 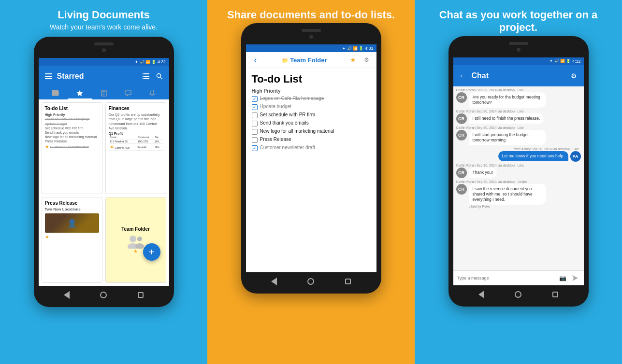 I want to click on phone-camera, so click(x=104, y=50).